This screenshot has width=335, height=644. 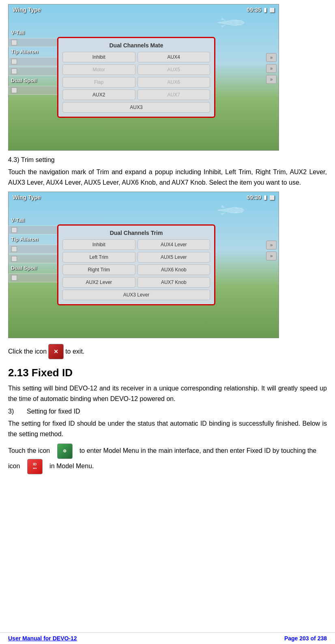 I want to click on exit-icon-symbol: ✕, so click(x=56, y=352).